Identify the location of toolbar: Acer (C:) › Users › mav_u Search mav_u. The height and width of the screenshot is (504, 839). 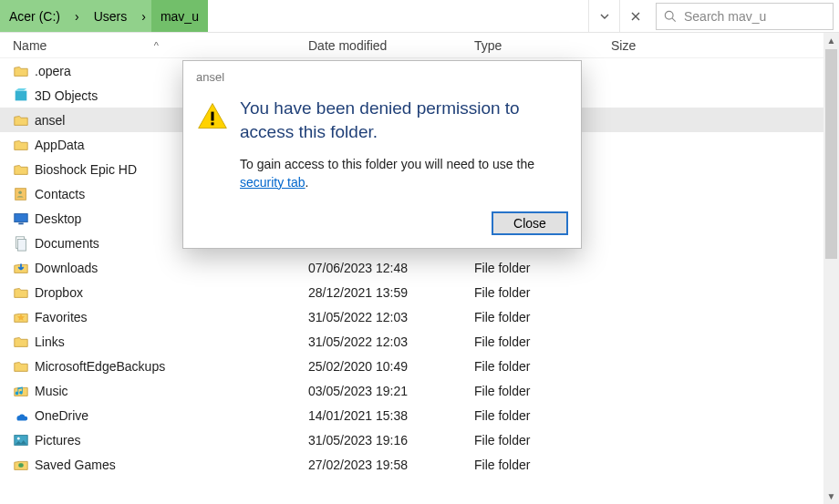
(420, 16).